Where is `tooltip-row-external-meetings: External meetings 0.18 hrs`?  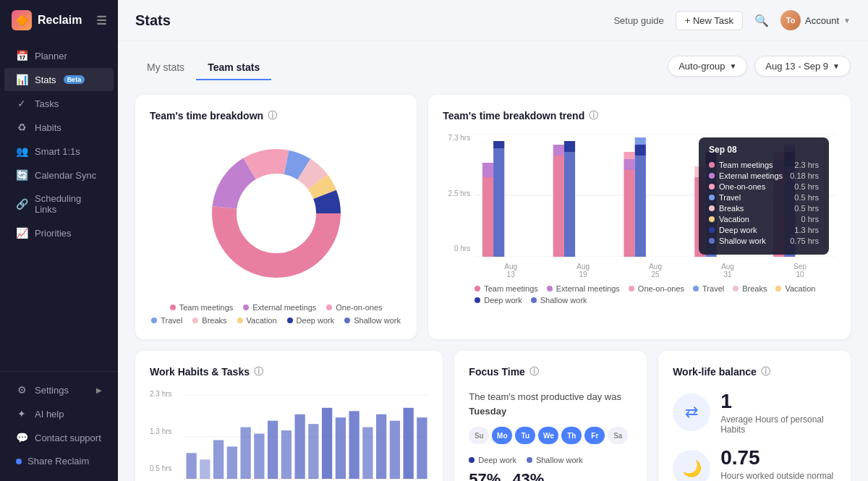 tooltip-row-external-meetings: External meetings 0.18 hrs is located at coordinates (764, 176).